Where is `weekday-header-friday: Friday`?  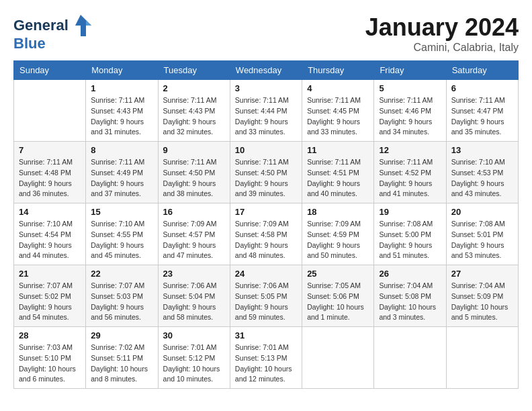
weekday-header-friday: Friday is located at coordinates (410, 71).